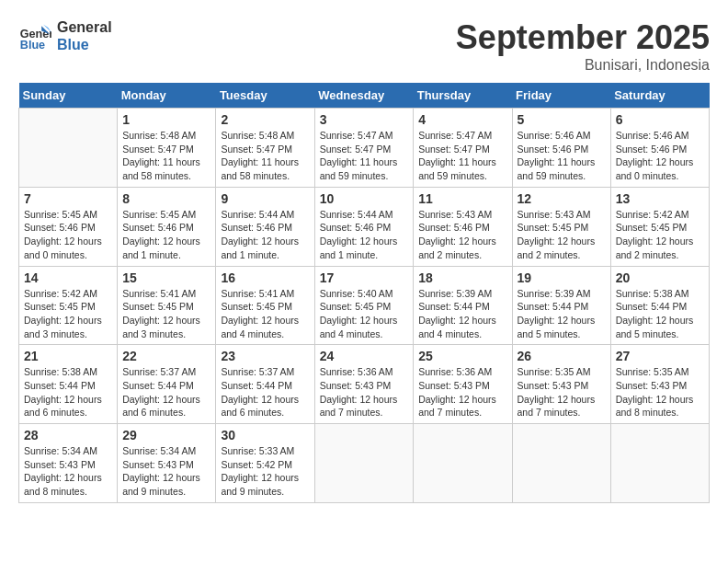 Image resolution: width=728 pixels, height=563 pixels. Describe the element at coordinates (463, 305) in the screenshot. I see `calendar-cell: 18Sunrise: 5:39 AM Sunset: 5:44 PM Dayli…` at that location.